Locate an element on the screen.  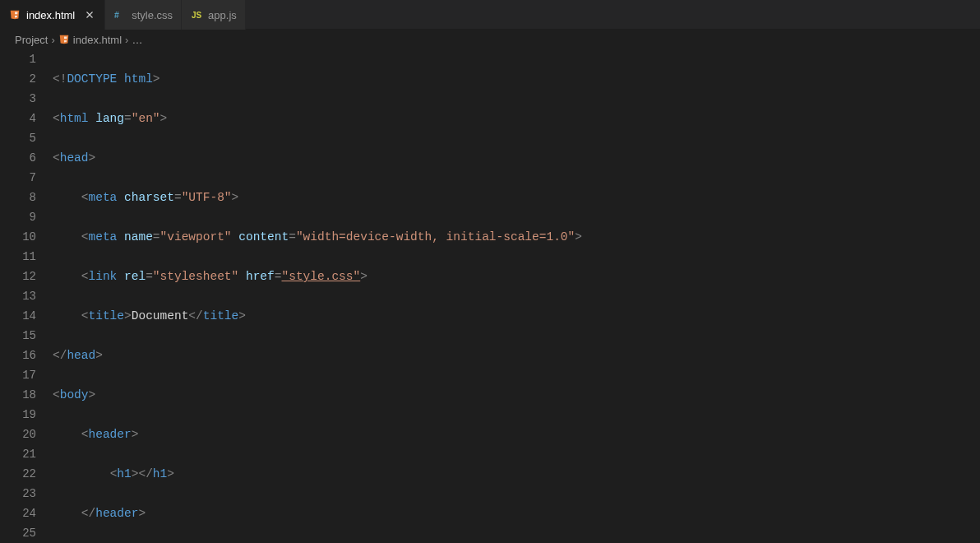
tab-style-css: # style.css is located at coordinates (143, 15).